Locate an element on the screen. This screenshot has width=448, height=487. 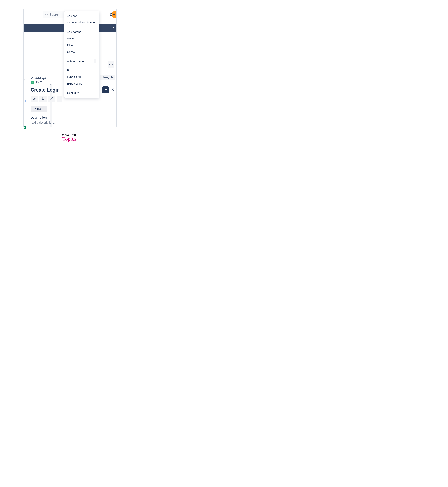
banner-close-icon: ✕ is located at coordinates (113, 28).